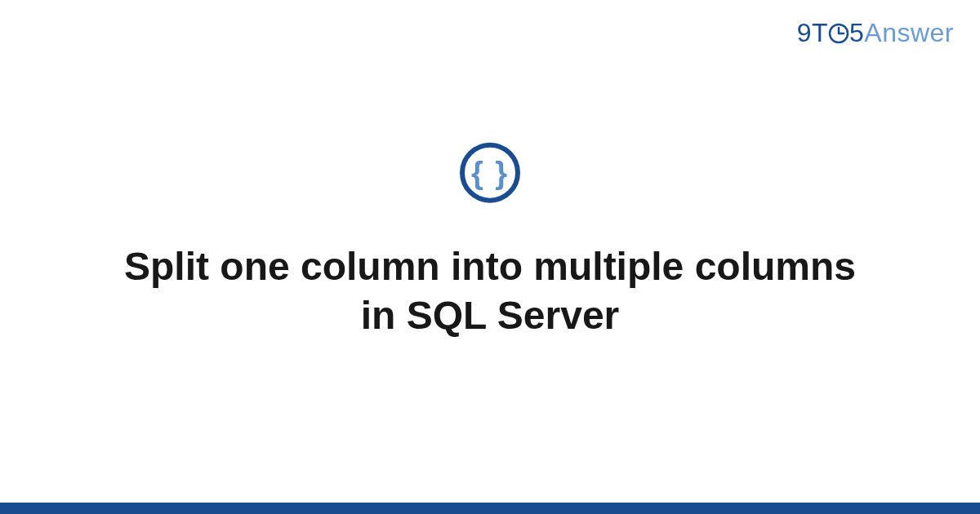 The height and width of the screenshot is (514, 980). I want to click on page-title: Split one column into multiple columns i…, so click(490, 291).